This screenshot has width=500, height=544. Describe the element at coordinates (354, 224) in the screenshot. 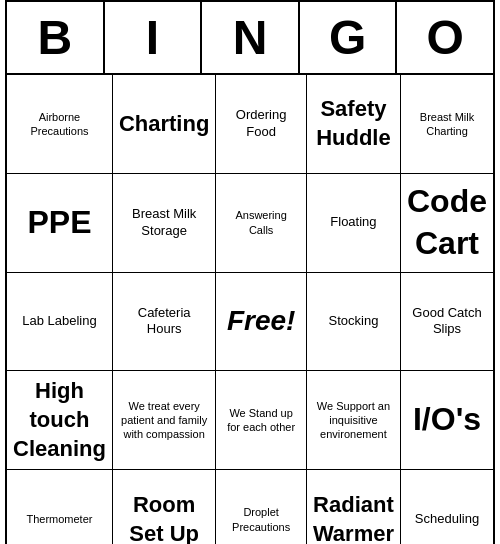

I see `bingo-cell-8: Floating` at that location.